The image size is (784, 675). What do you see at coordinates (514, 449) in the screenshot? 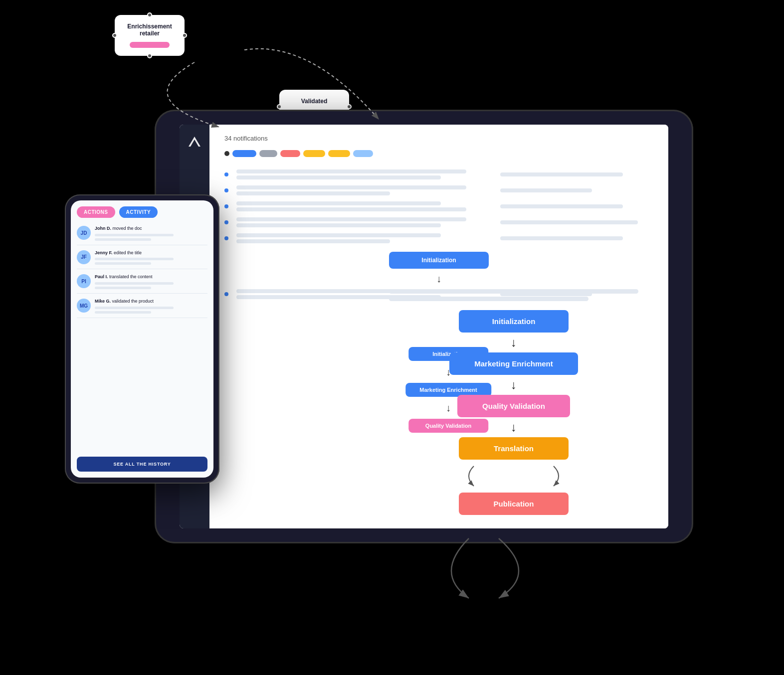
I see `workflow-node-translation: Translation` at bounding box center [514, 449].